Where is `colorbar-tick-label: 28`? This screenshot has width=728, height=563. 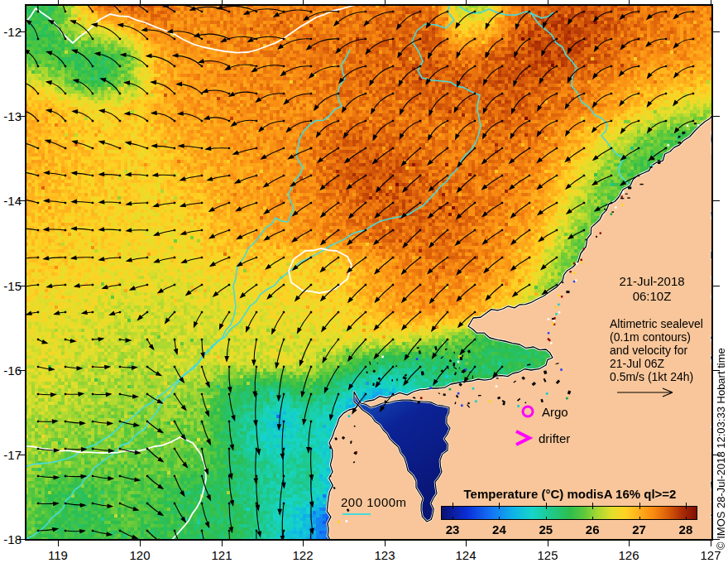 colorbar-tick-label: 28 is located at coordinates (687, 530).